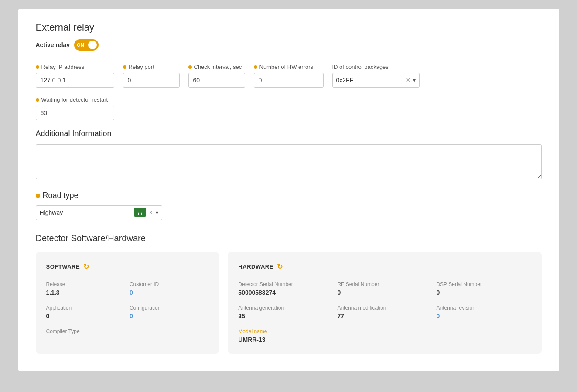 This screenshot has height=392, width=577. What do you see at coordinates (169, 289) in the screenshot?
I see `software-customer-id-item: Customer ID 0` at bounding box center [169, 289].